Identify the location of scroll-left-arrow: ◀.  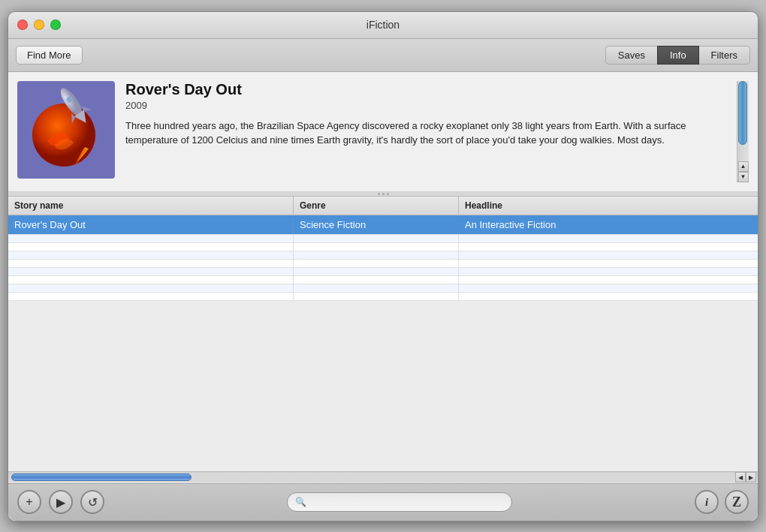
(740, 477).